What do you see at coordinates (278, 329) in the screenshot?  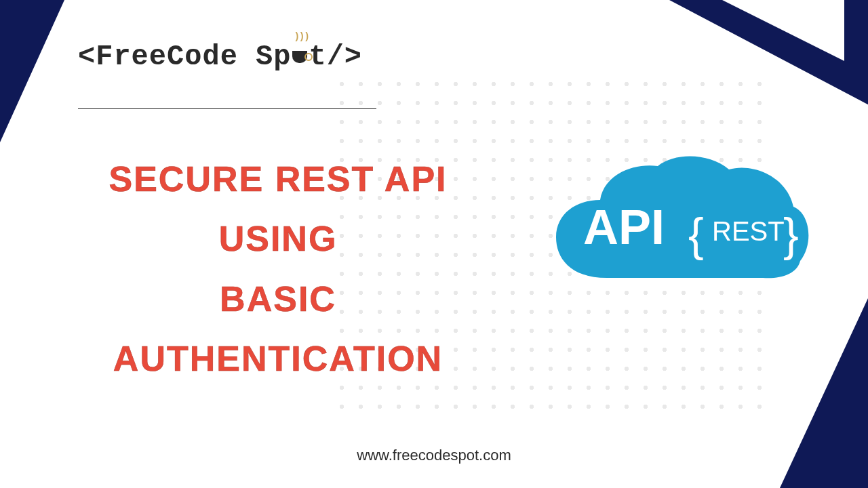 I see `headline-line-3: Basic Authentication` at bounding box center [278, 329].